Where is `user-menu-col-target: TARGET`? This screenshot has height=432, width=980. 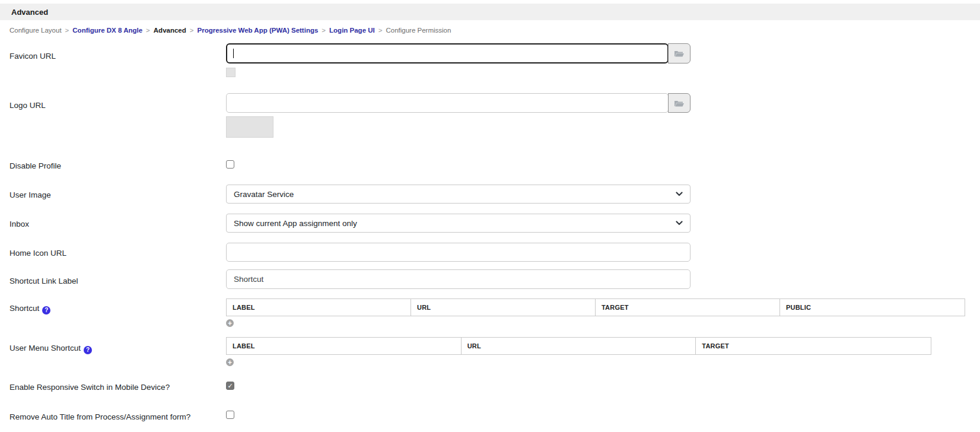 user-menu-col-target: TARGET is located at coordinates (813, 346).